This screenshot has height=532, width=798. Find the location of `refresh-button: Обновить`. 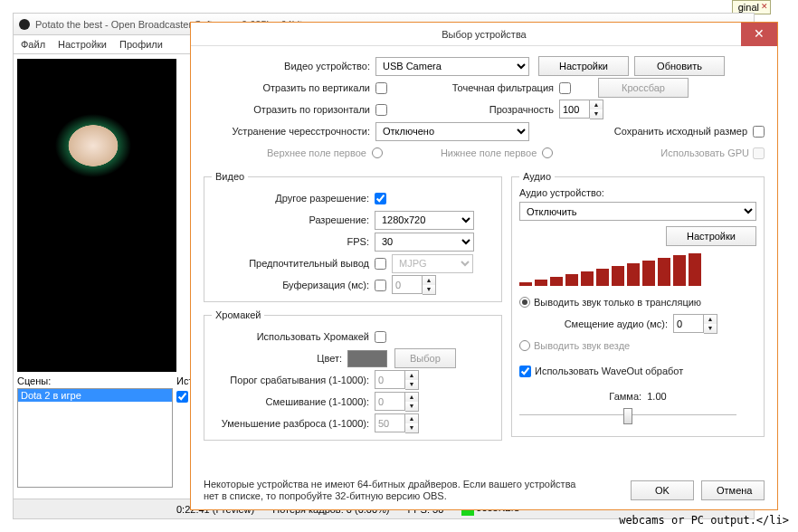

refresh-button: Обновить is located at coordinates (679, 66).